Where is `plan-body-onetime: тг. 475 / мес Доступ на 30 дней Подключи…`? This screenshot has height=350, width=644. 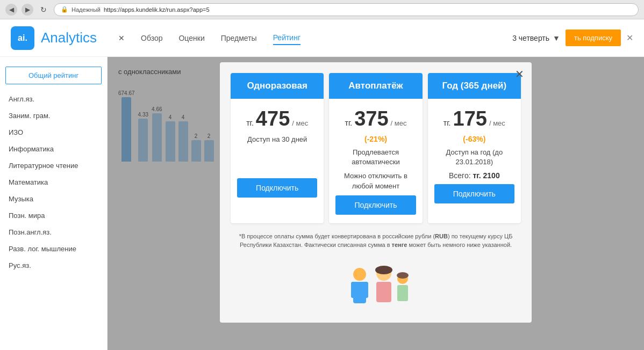
plan-body-onetime: тг. 475 / мес Доступ на 30 дней Подключи… is located at coordinates (277, 152).